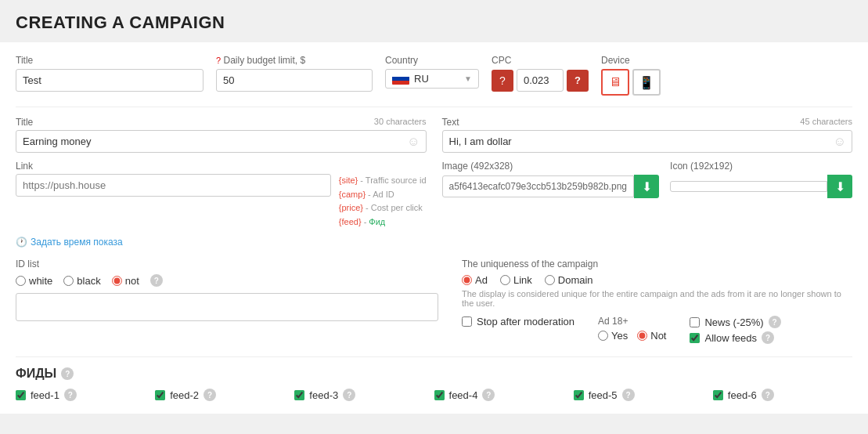 The height and width of the screenshot is (434, 868). I want to click on id-list-white: white, so click(34, 280).